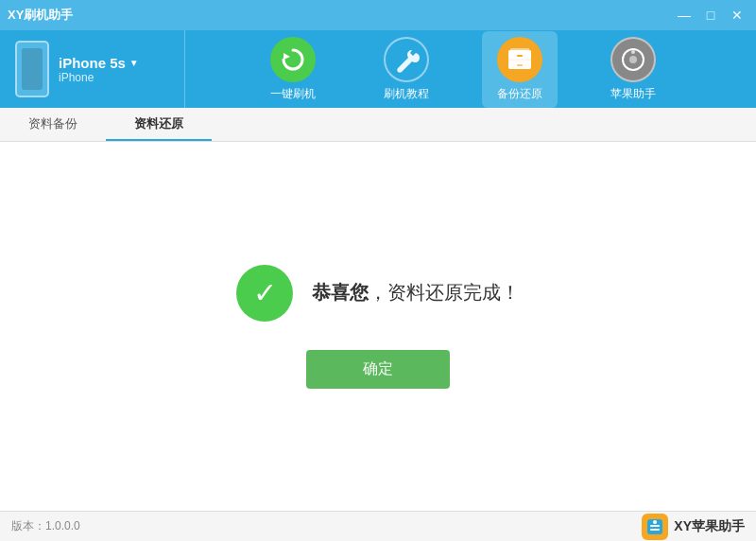 The image size is (756, 541). What do you see at coordinates (711, 15) in the screenshot?
I see `window-controls: — □ ✕` at bounding box center [711, 15].